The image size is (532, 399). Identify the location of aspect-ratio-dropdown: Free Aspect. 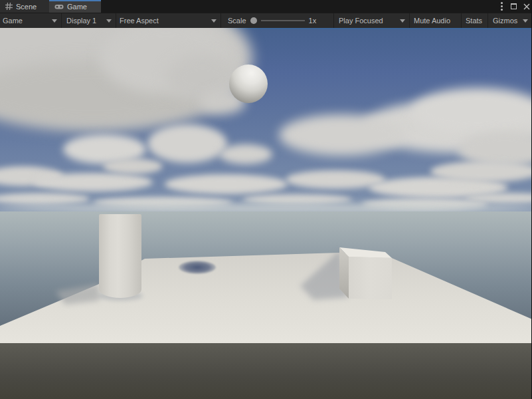
(169, 21).